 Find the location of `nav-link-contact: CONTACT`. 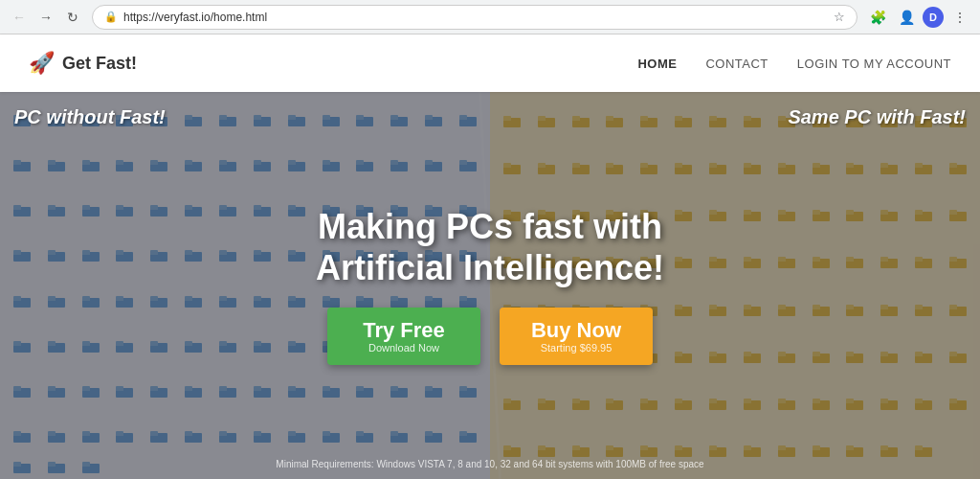

nav-link-contact: CONTACT is located at coordinates (737, 63).